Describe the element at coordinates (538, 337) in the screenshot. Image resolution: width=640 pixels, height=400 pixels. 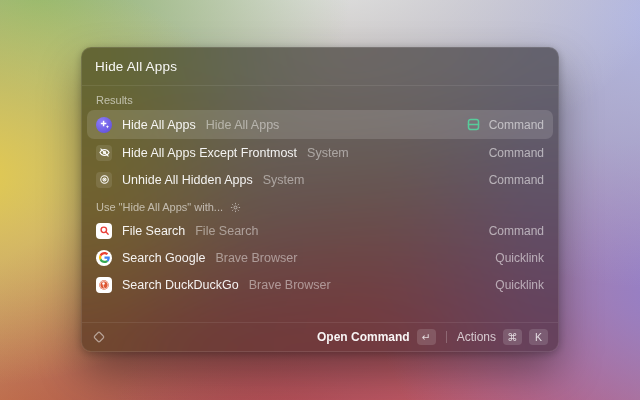
I see `k-key-badge: K` at that location.